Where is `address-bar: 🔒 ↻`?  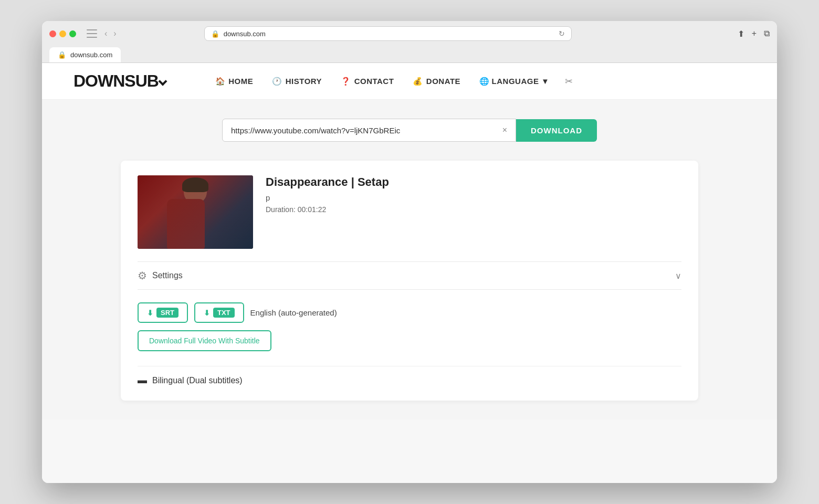
address-bar: 🔒 ↻ is located at coordinates (388, 34).